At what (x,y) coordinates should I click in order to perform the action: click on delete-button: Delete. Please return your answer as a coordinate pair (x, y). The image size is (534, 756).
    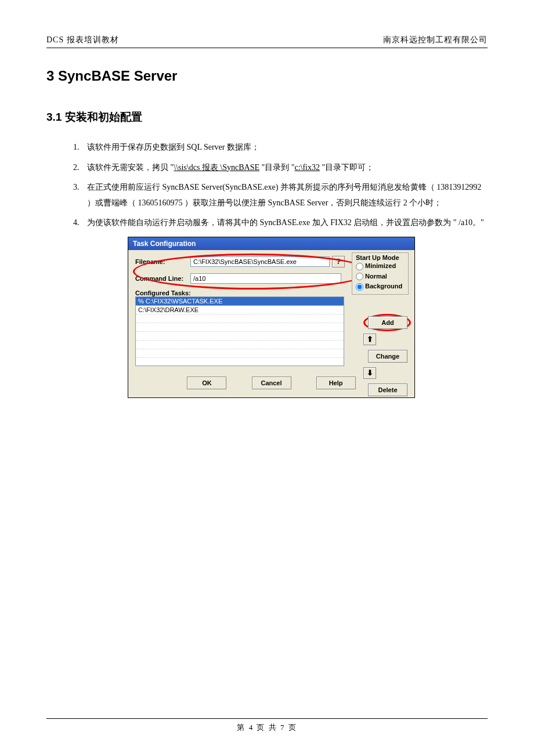
    Looking at the image, I should click on (388, 390).